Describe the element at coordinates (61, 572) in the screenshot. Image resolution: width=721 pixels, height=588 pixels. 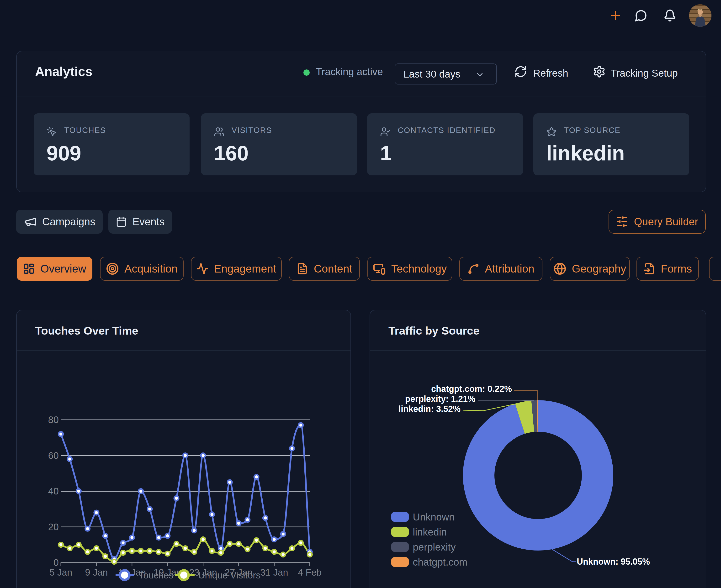
I see `svg-text: 5 Jan` at that location.